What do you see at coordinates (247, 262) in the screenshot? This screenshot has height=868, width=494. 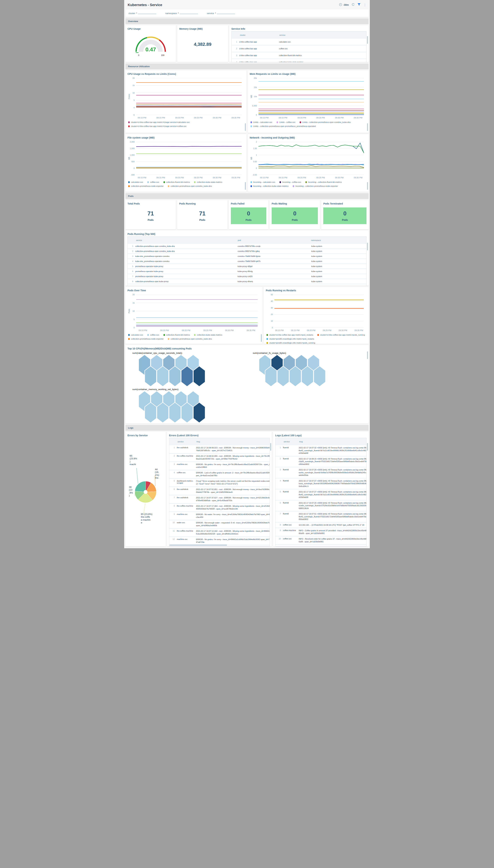 I see `table-row: 4kube-dns_prometheus-operator-corednscor…` at bounding box center [247, 262].